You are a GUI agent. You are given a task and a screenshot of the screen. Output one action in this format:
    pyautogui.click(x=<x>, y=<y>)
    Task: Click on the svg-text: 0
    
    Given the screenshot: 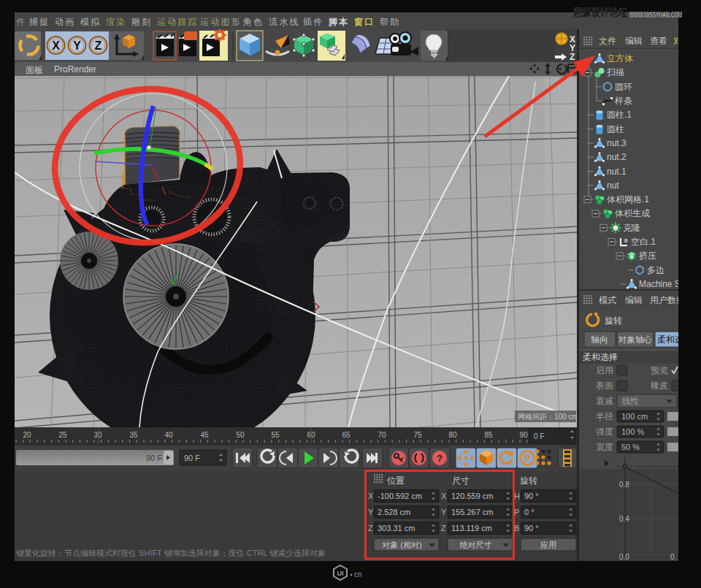 What is the action you would take?
    pyautogui.click(x=627, y=241)
    